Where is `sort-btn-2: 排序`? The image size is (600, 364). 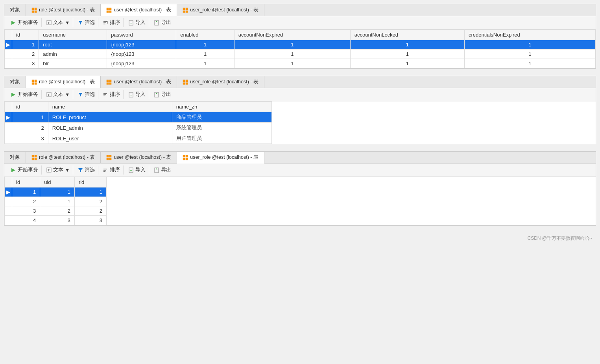
sort-btn-2: 排序 is located at coordinates (112, 94).